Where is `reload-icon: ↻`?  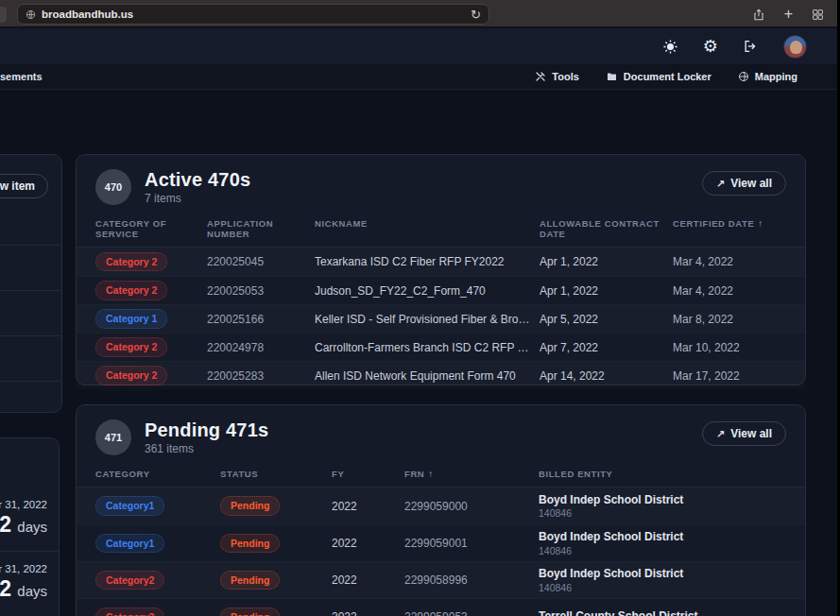
reload-icon: ↻ is located at coordinates (476, 15).